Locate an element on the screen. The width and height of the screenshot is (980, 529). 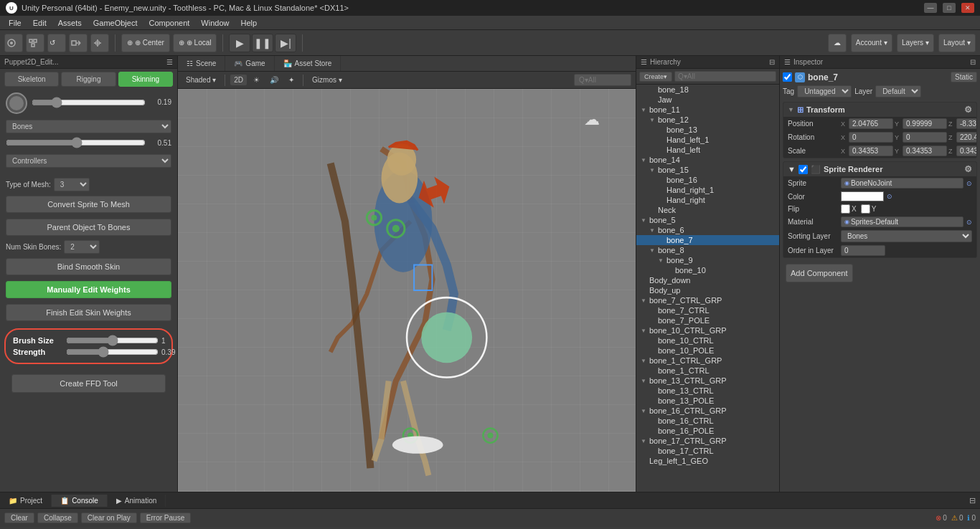
error-pause-button: Error Pause is located at coordinates (165, 518).